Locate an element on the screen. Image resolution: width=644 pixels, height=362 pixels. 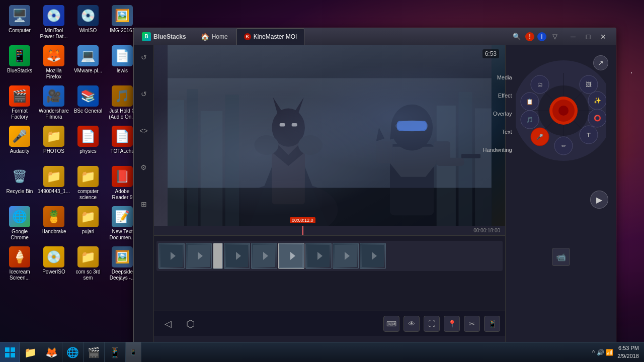
notification-tb-icon: ! is located at coordinates (530, 37).